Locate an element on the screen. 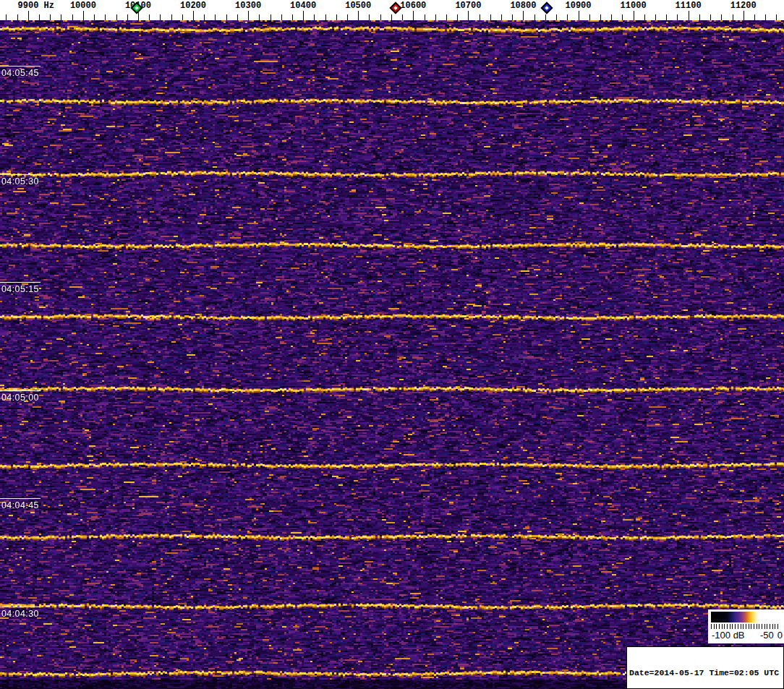 The width and height of the screenshot is (784, 689). ruler-tick-label: 10200 is located at coordinates (193, 6).